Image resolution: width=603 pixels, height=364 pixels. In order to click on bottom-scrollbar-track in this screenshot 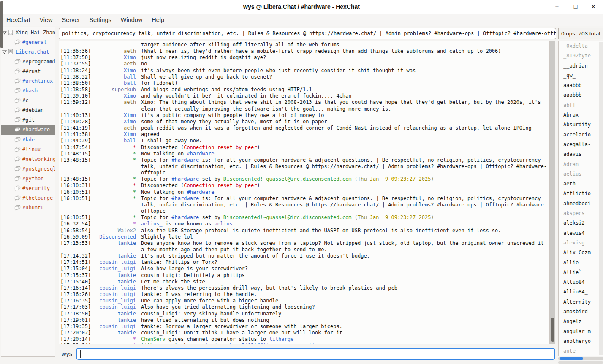, I will do `click(581, 362)`.